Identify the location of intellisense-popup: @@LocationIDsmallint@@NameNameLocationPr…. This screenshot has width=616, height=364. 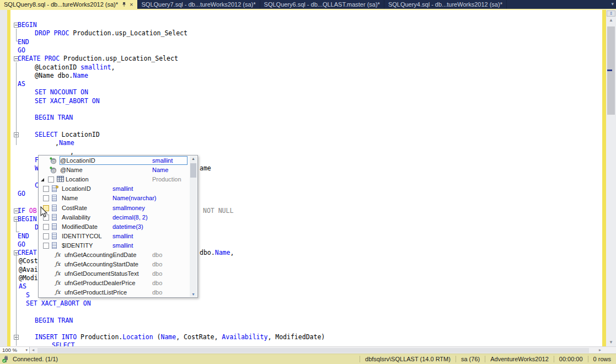
(118, 226).